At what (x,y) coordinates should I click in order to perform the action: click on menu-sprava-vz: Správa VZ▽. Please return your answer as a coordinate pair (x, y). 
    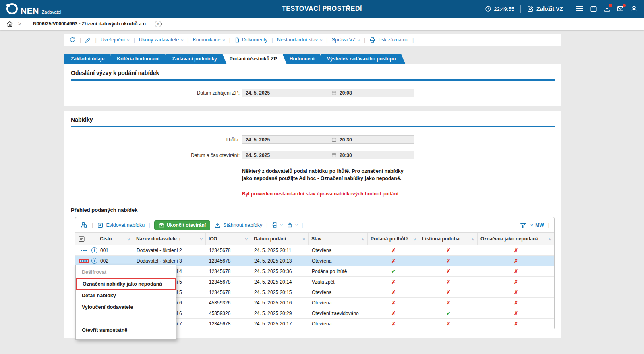
    Looking at the image, I should click on (346, 40).